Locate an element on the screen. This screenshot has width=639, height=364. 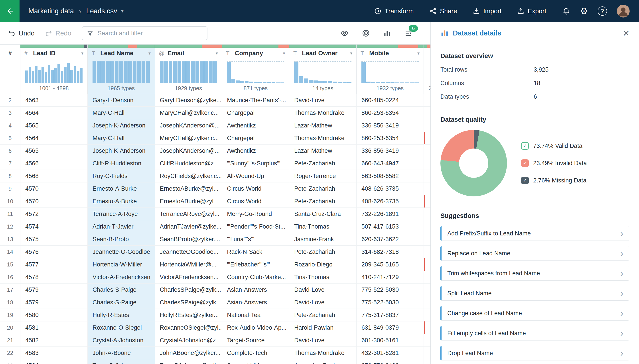
cell: 314-682-7318 is located at coordinates (390, 252).